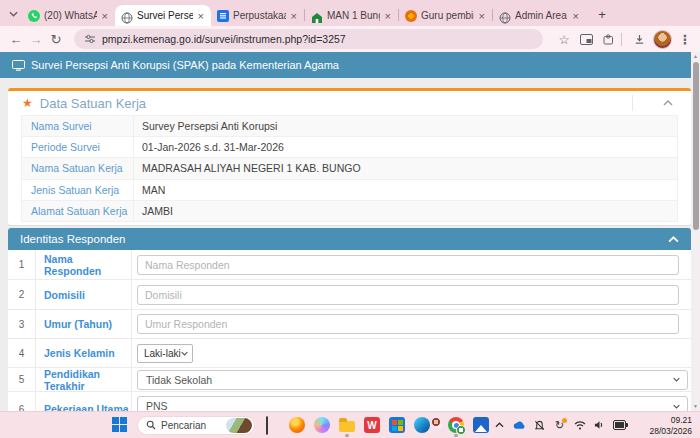  Describe the element at coordinates (13, 14) in the screenshot. I see `tab-search-button` at that location.